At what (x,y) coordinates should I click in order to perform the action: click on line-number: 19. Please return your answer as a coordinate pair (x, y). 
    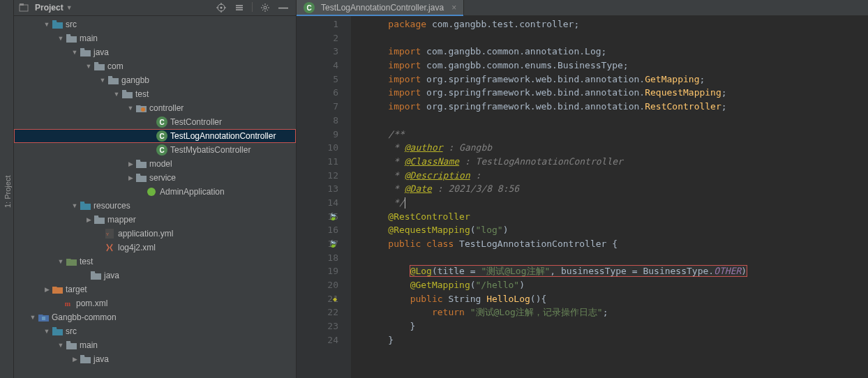
    Looking at the image, I should click on (317, 271).